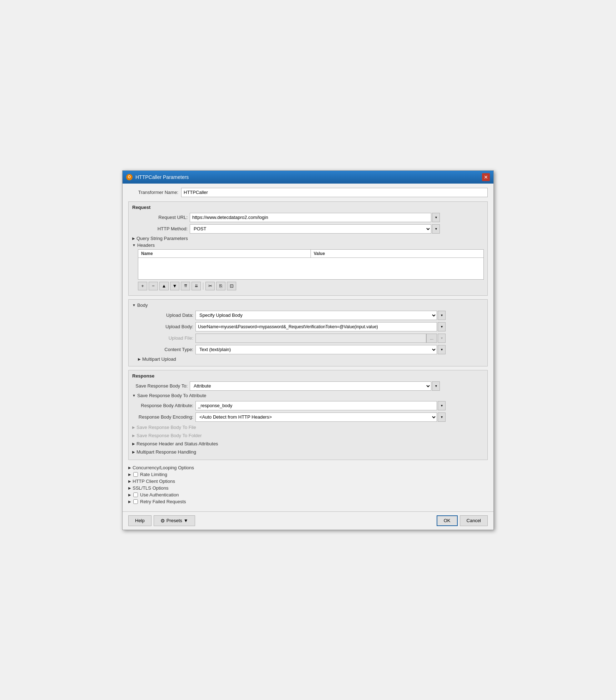 This screenshot has width=616, height=700. I want to click on response-header-status-section: ▶ Response Header and Status Attributes, so click(308, 444).